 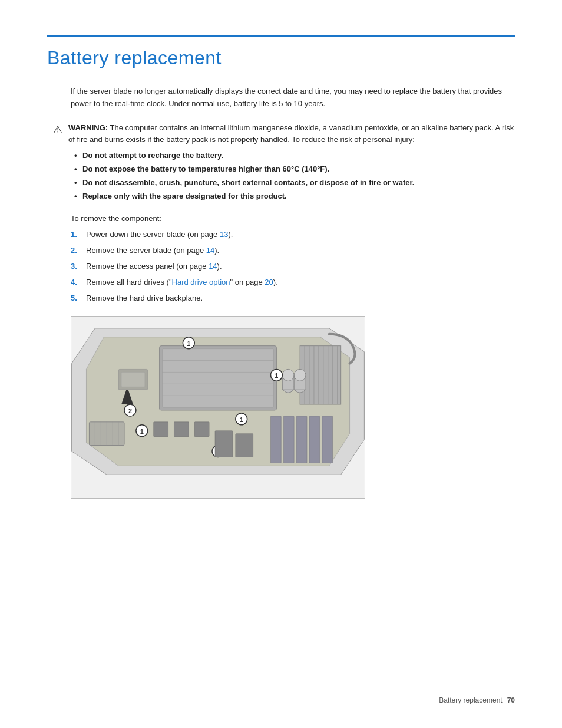 I want to click on warning-bullets: Do not attempt to recharge the battery. …, so click(x=292, y=176).